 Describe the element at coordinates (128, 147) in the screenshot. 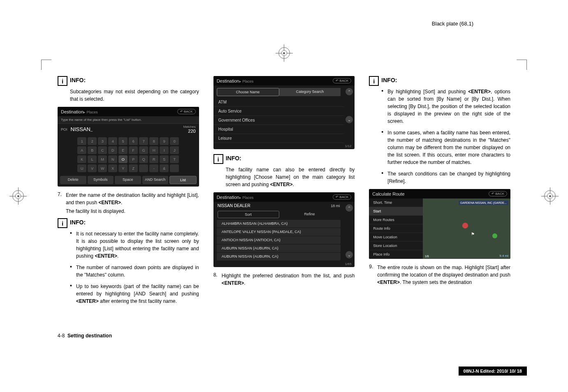

I see `screenshot-keyboard: Destination▸ Places ↶ BACK Type the name…` at that location.